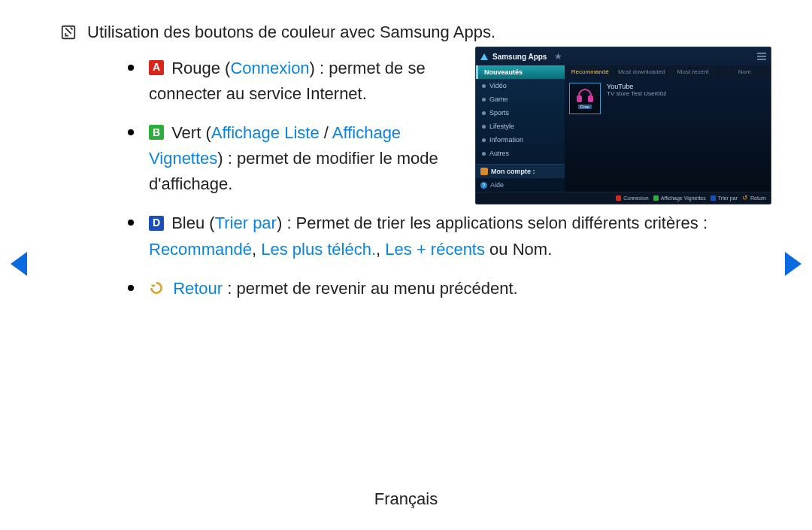 This screenshot has width=812, height=530. Describe the element at coordinates (440, 289) in the screenshot. I see `bullet-return: Retour : permet de revenir au menu précé…` at that location.